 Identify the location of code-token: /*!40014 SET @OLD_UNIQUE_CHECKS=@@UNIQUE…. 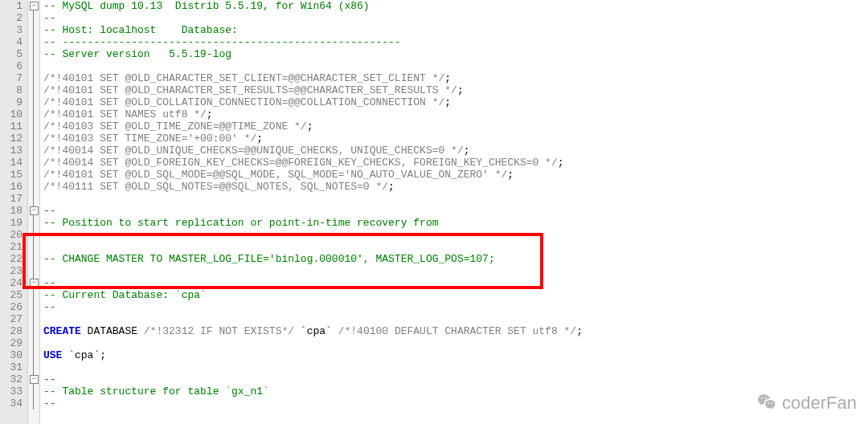
(254, 151).